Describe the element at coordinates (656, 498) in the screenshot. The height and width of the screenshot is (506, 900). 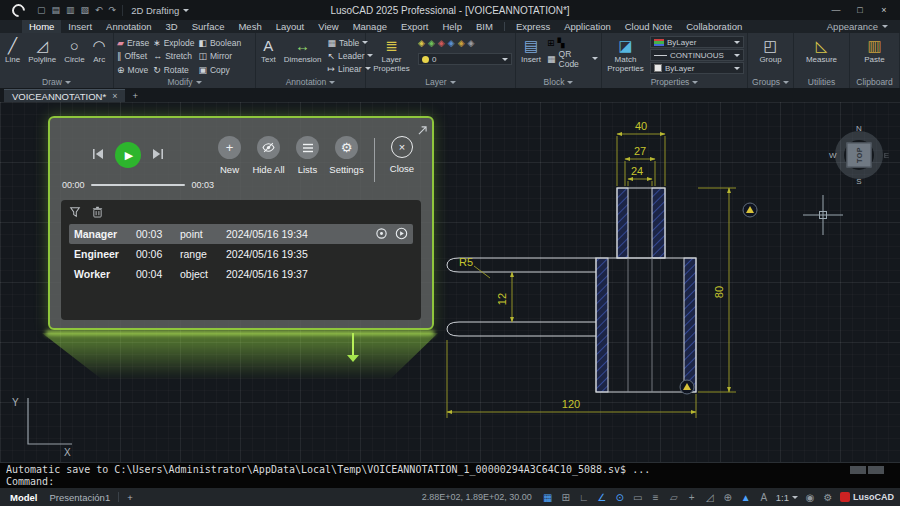
I see `lineweight-icon: ≡` at that location.